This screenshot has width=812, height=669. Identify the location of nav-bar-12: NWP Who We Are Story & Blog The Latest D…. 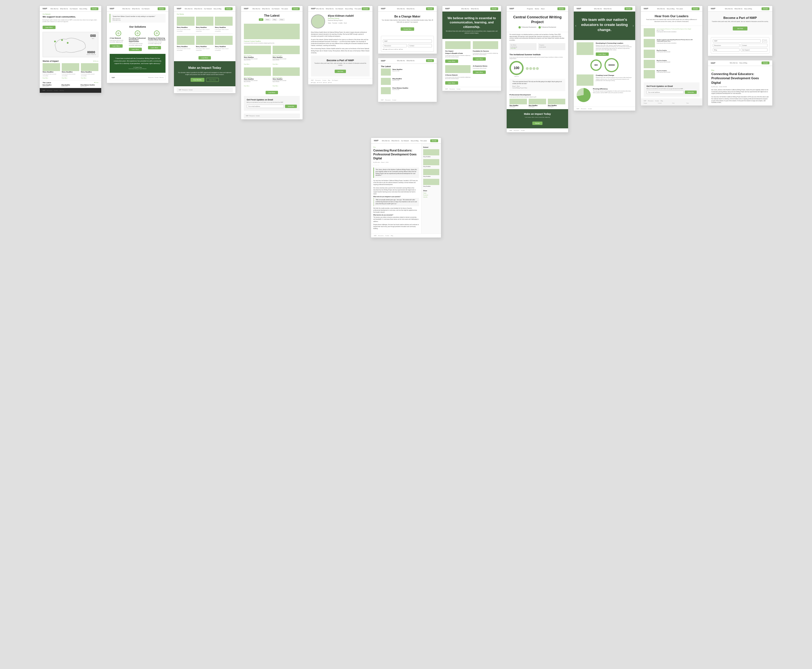
(672, 8).